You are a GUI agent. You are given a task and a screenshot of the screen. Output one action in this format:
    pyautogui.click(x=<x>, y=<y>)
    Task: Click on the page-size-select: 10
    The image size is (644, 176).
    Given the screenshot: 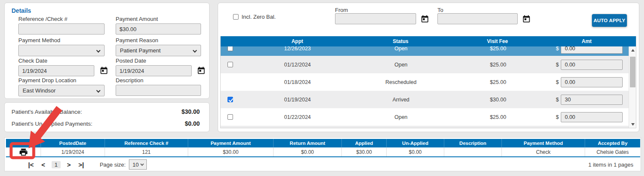 What is the action you would take?
    pyautogui.click(x=138, y=164)
    